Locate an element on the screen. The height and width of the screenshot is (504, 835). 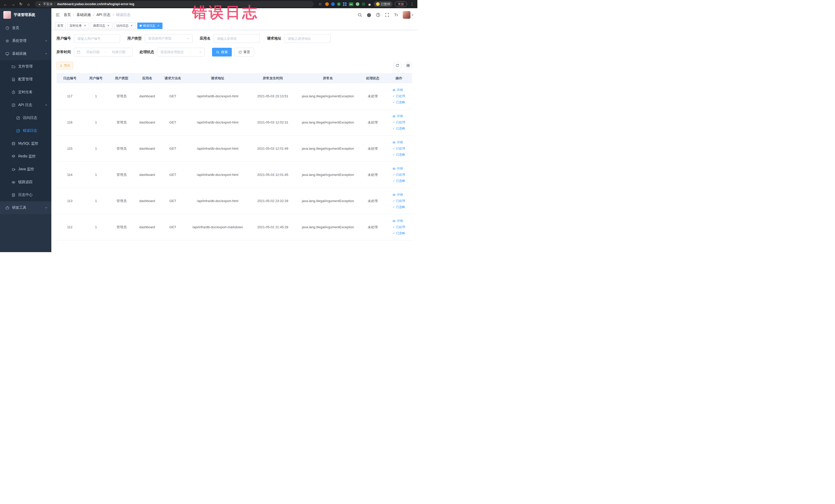
tab-schedule-log: 调度日志× is located at coordinates (102, 26).